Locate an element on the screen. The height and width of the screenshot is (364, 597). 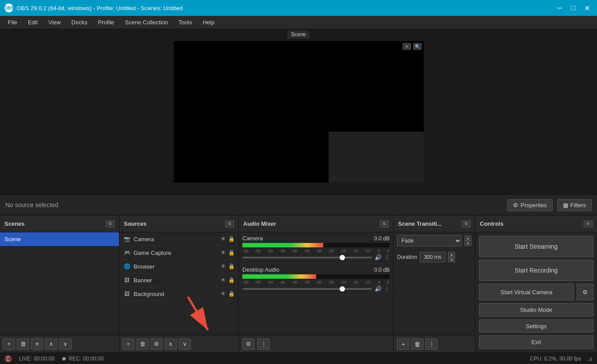
source-name-gamecapture: Game Capture is located at coordinates (176, 253).